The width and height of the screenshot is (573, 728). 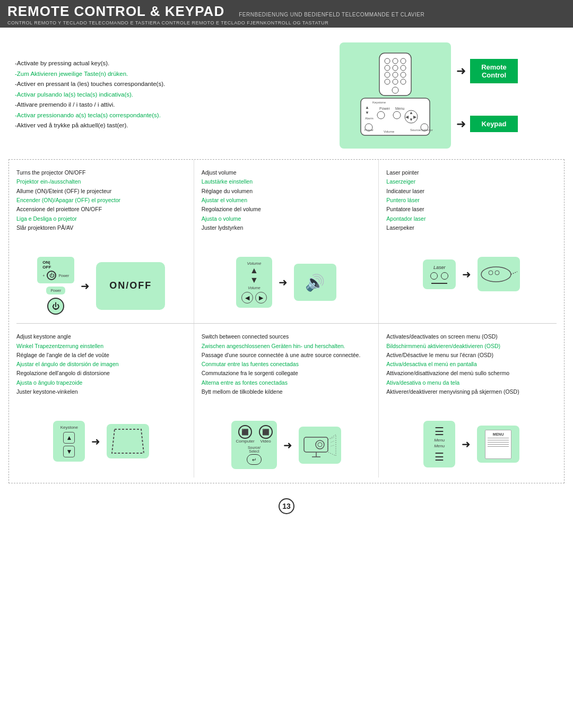 I want to click on menu-french: Active/Désactive le menu sur l'écran (OS…, so click(x=471, y=356).